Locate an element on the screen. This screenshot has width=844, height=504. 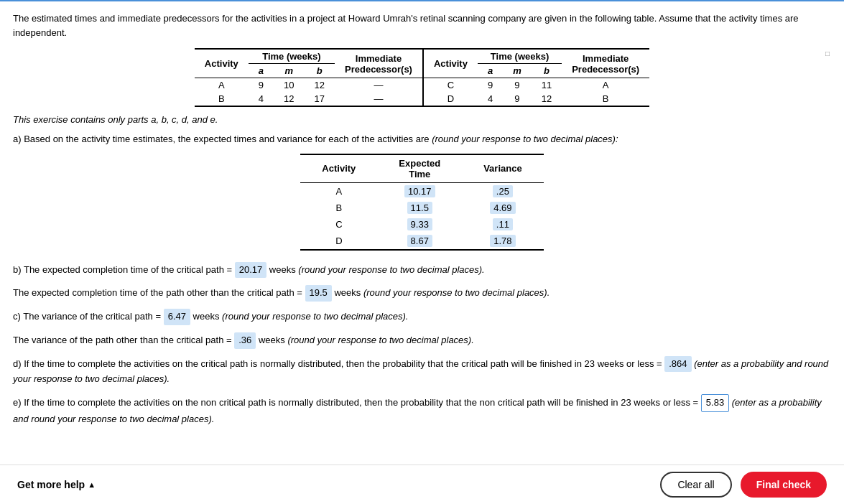
expected-table: Activity ExpectedTime Variance A 10.17 .… is located at coordinates (422, 202).